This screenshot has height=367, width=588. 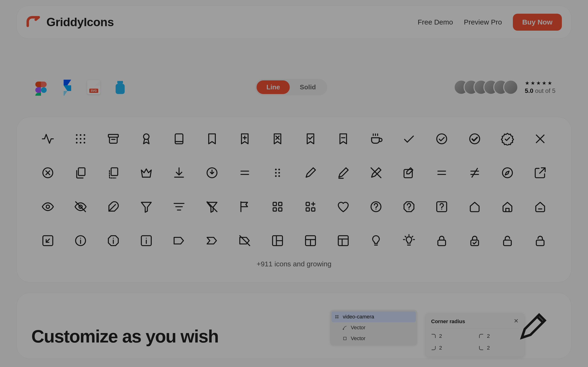 What do you see at coordinates (146, 139) in the screenshot?
I see `award-icon` at bounding box center [146, 139].